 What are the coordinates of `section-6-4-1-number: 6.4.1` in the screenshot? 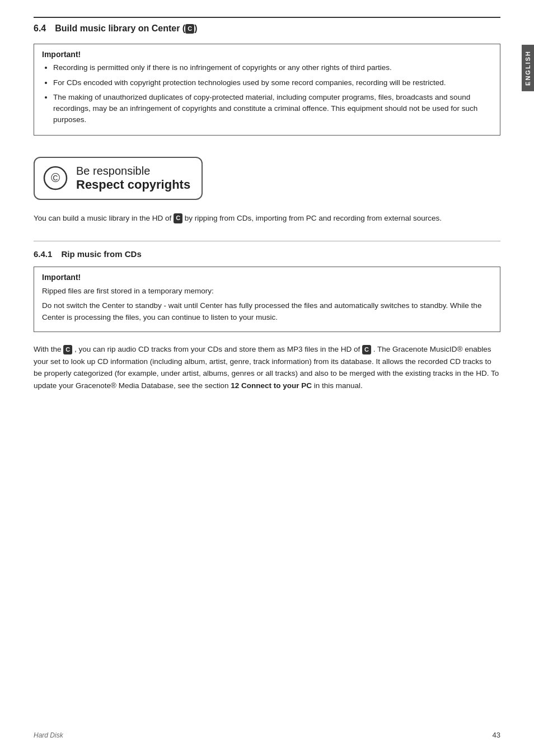 It's located at (43, 254).